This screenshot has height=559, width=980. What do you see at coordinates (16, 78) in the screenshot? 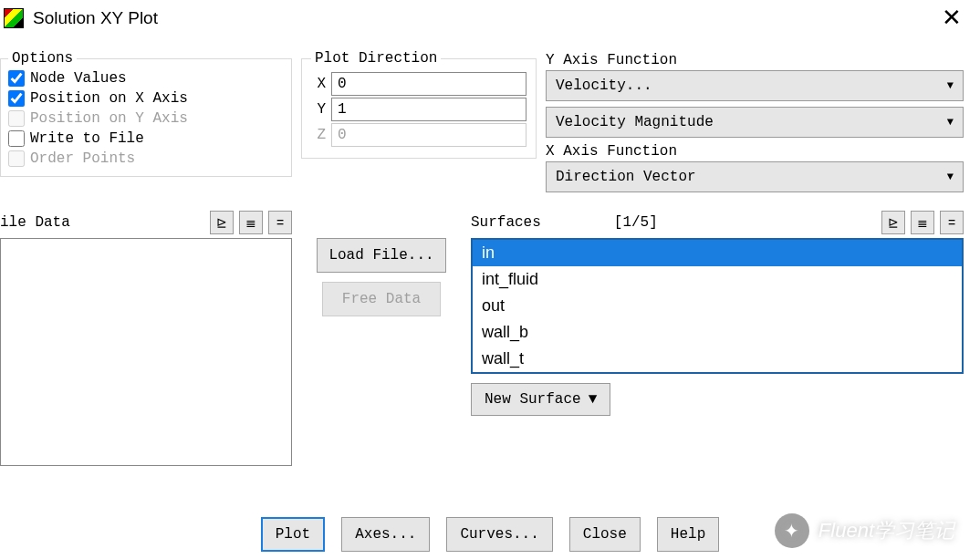
I see `node-values-checkbox` at bounding box center [16, 78].